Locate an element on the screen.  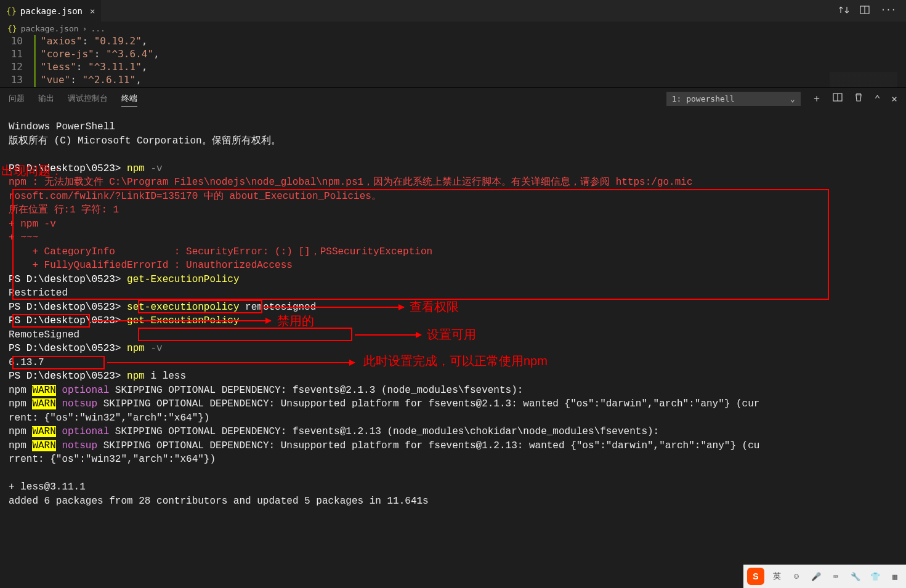
code-line: 13"vue": "^2.6.11", is located at coordinates (453, 80).